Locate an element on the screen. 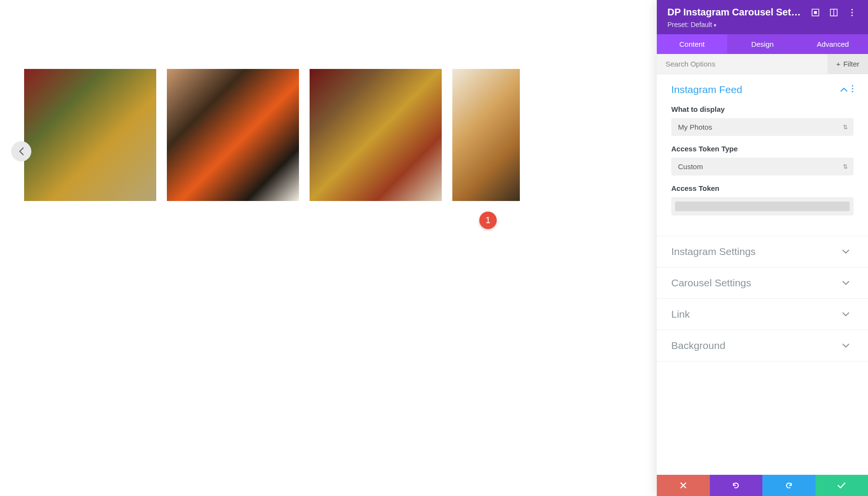  section-header: Instagram Feed is located at coordinates (762, 90).